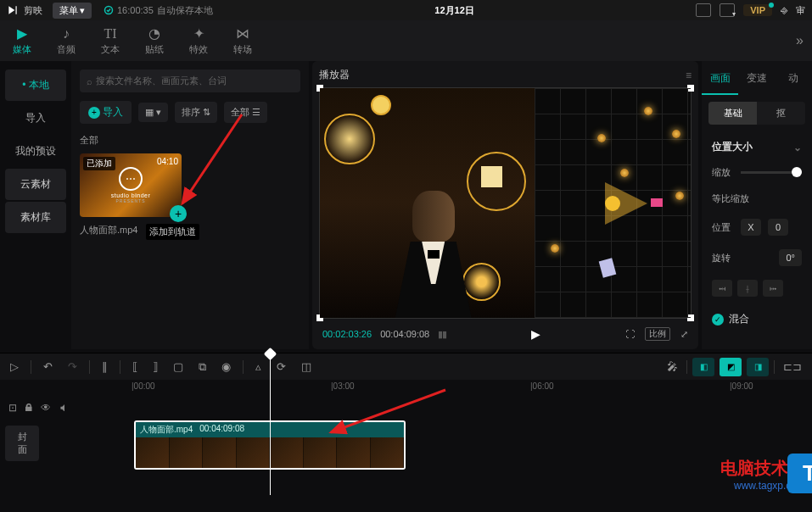 This screenshot has height=512, width=812. I want to click on trim-left-tool: ⟦, so click(135, 366).